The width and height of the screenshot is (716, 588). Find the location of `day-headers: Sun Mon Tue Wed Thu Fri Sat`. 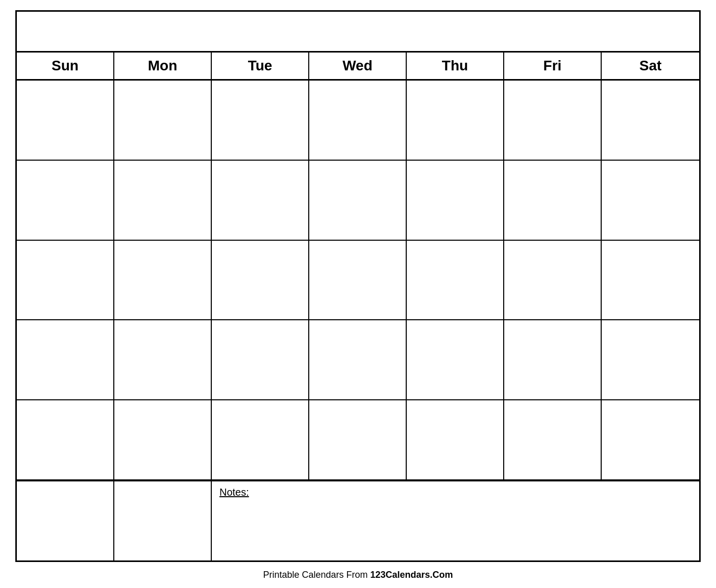

day-headers: Sun Mon Tue Wed Thu Fri Sat is located at coordinates (358, 66).